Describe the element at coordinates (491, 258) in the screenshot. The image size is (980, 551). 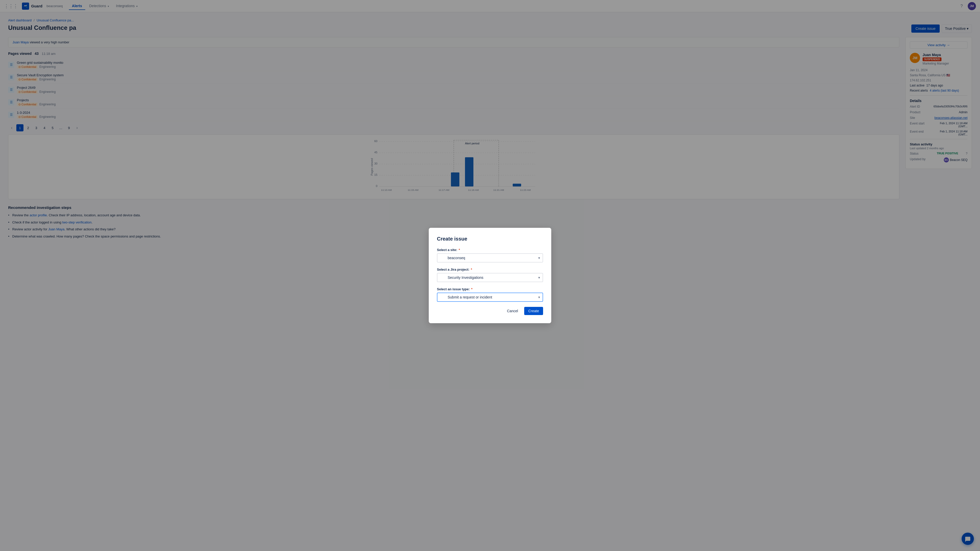
I see `site-select-value: beaconseq` at that location.